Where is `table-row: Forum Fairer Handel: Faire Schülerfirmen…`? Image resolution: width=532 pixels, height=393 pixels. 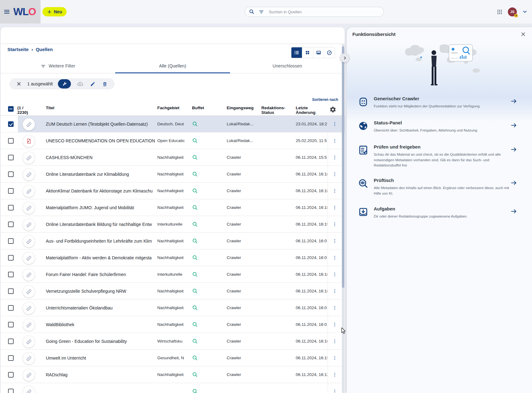
table-row: Forum Fairer Handel: Faire Schülerfirmen… is located at coordinates (173, 274).